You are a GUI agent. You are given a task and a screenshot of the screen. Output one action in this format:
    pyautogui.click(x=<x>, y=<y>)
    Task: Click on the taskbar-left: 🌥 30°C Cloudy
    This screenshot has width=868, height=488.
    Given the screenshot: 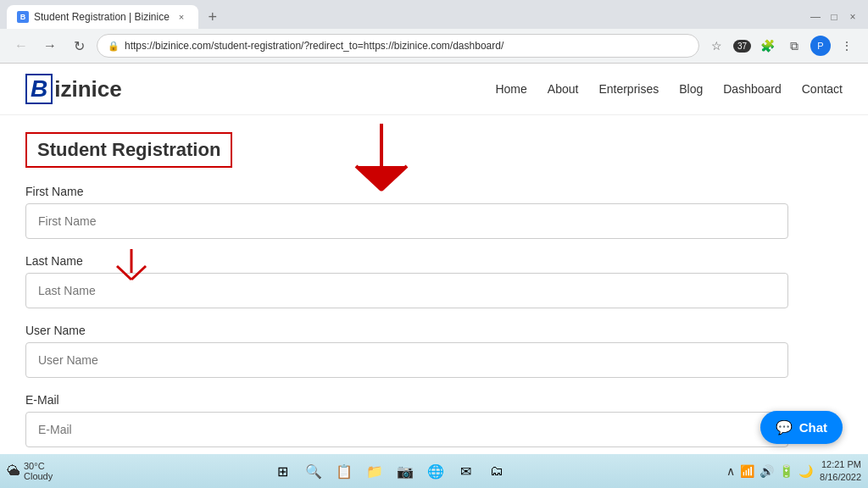 What is the action you would take?
    pyautogui.click(x=30, y=471)
    